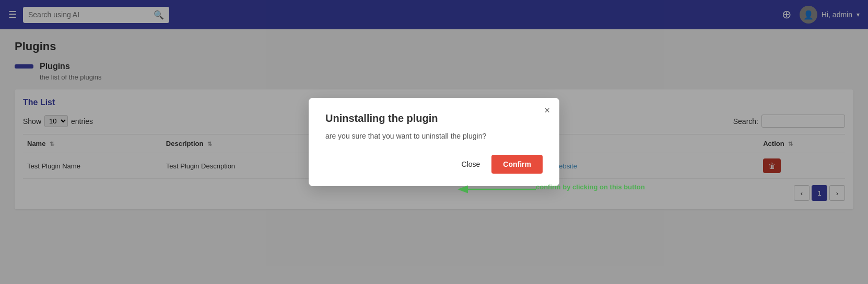 Image resolution: width=868 pixels, height=284 pixels. I want to click on modal-title: Uninstalling the plugin, so click(434, 118).